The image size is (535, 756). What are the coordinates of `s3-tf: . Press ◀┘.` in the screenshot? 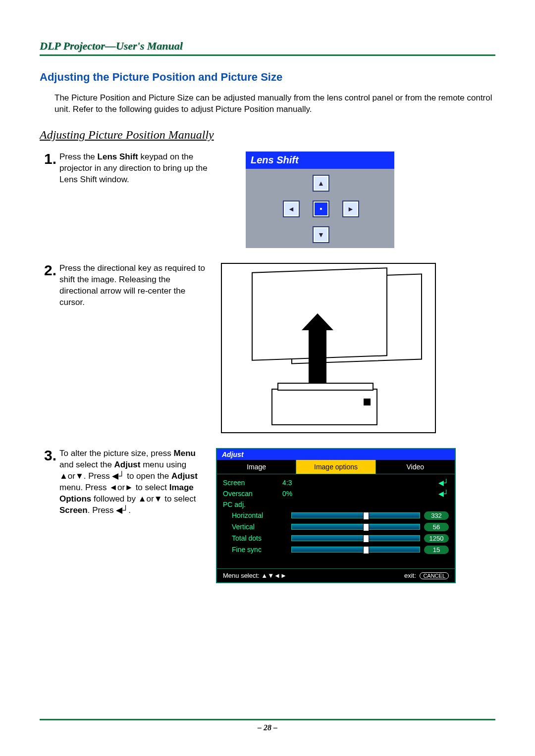 It's located at (109, 510).